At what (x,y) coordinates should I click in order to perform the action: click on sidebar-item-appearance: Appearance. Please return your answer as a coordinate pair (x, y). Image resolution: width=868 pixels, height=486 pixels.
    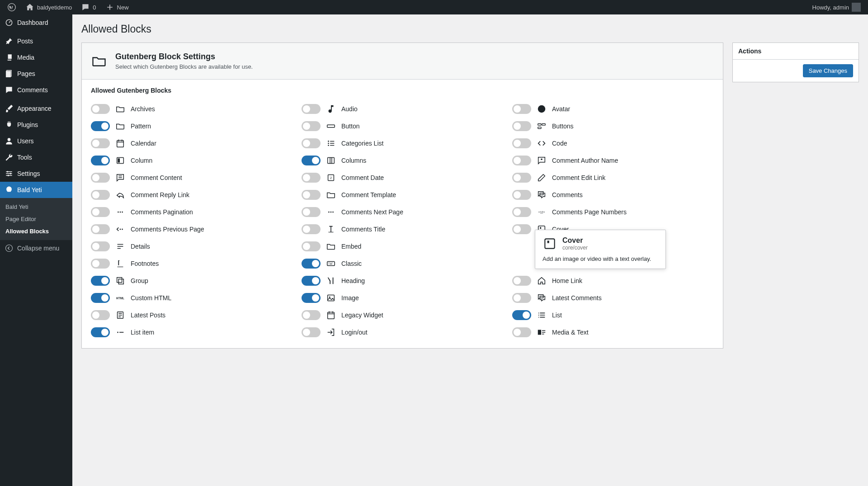
    Looking at the image, I should click on (36, 109).